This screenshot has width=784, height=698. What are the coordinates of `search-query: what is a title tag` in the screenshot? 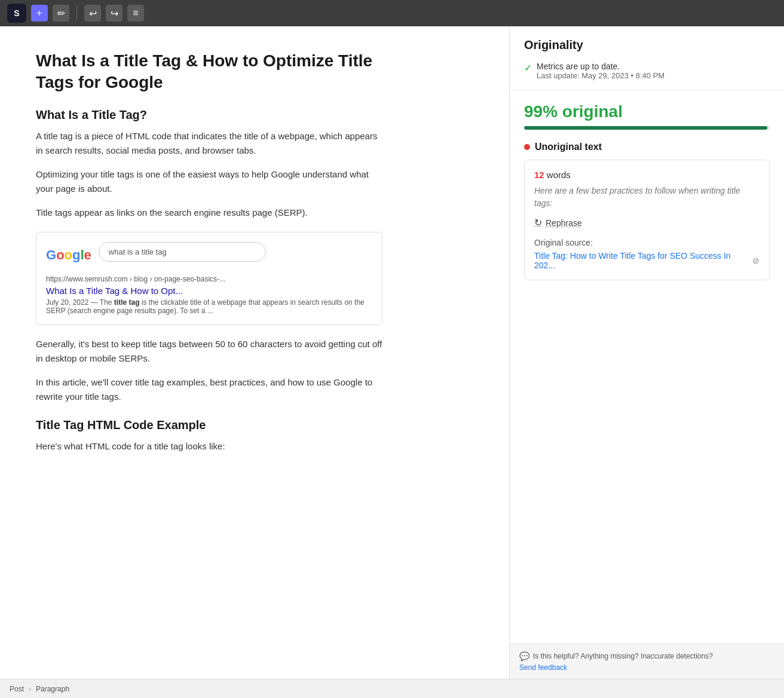 It's located at (137, 252).